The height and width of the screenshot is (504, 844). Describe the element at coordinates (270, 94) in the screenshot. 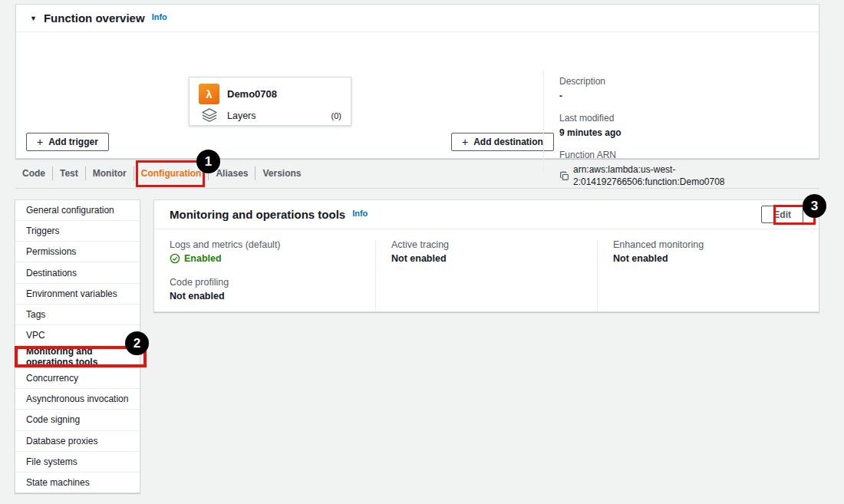

I see `function-card-title-row: λ Demo0708` at that location.